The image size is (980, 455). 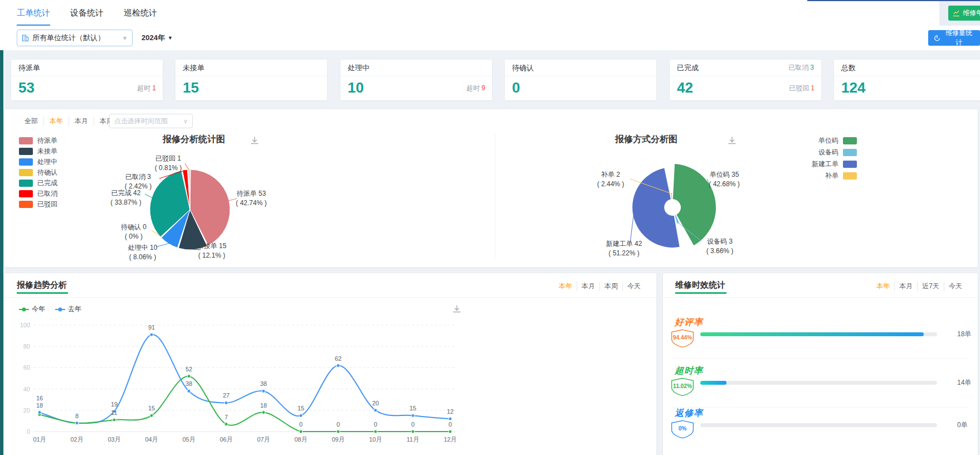 I want to click on sla-count: 14单, so click(x=964, y=383).